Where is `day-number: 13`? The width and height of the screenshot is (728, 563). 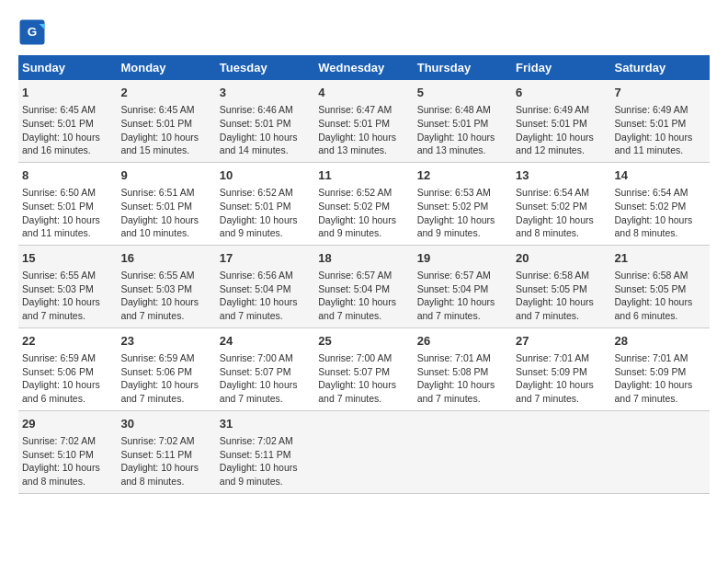 day-number: 13 is located at coordinates (561, 176).